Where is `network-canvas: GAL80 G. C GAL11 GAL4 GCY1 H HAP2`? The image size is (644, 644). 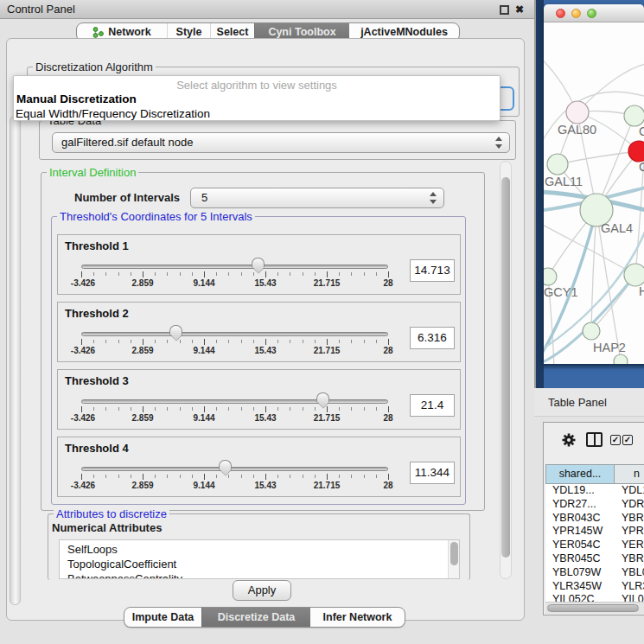 network-canvas: GAL80 G. C GAL11 GAL4 GCY1 H HAP2 is located at coordinates (594, 194).